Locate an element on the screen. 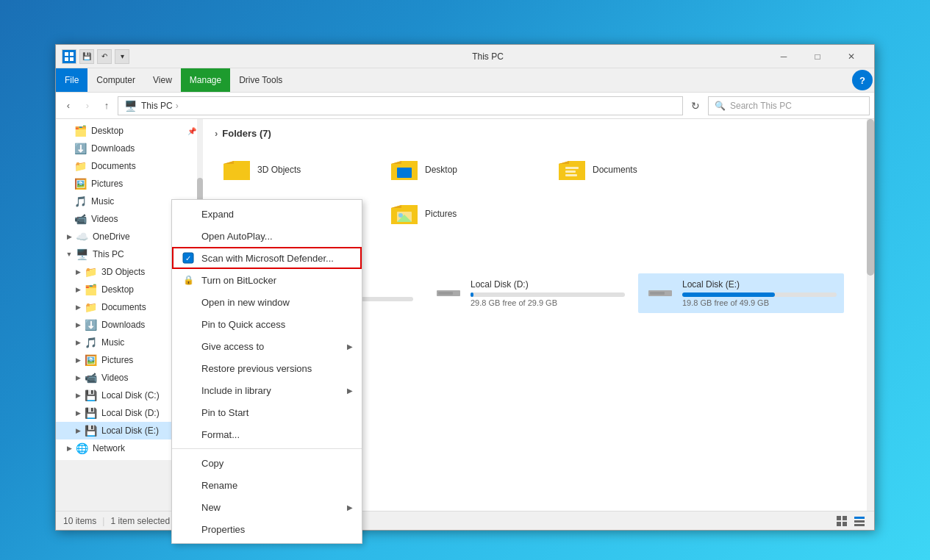  folder-3dobjects: 3D Objects is located at coordinates (296, 170).